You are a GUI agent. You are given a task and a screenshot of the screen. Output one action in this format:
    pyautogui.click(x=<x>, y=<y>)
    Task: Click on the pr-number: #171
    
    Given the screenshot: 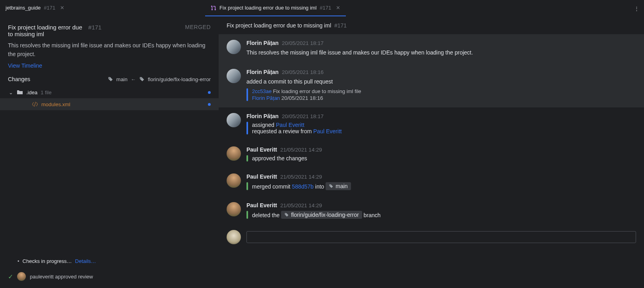 What is the action you would take?
    pyautogui.click(x=95, y=27)
    